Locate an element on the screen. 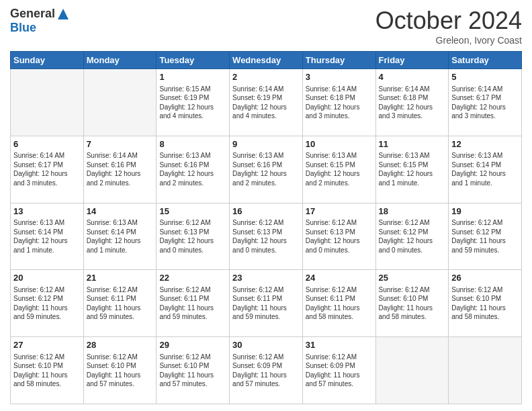 The image size is (532, 411). header: General Blue October 2024 Greleon, Ivory… is located at coordinates (266, 26).